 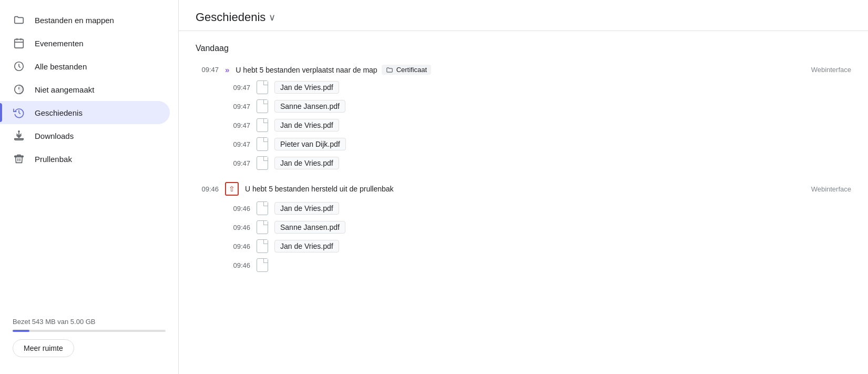 I want to click on event-time-restore: 09:46, so click(x=207, y=189).